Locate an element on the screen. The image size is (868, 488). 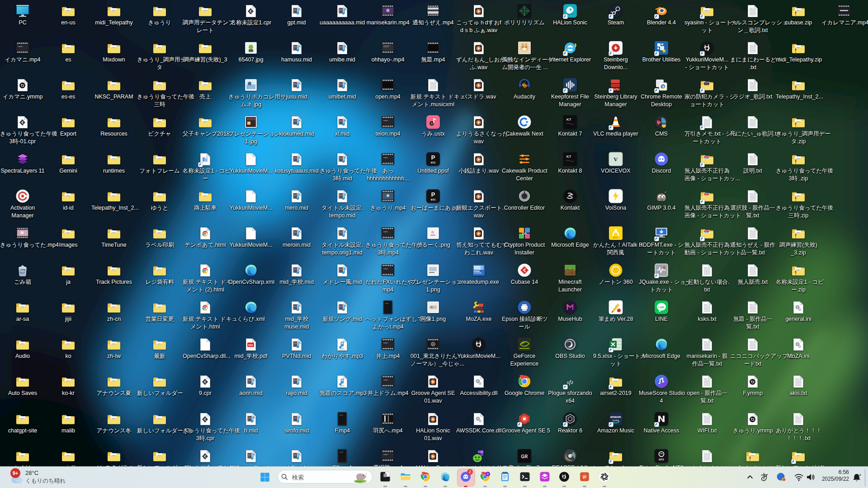
svg-text: GR is located at coordinates (525, 456).